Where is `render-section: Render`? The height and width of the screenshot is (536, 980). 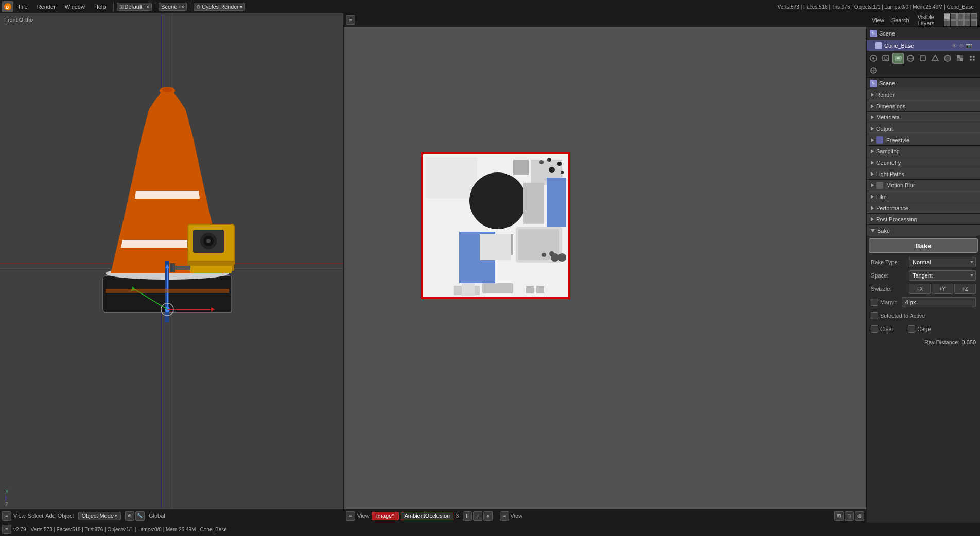
render-section: Render is located at coordinates (923, 95).